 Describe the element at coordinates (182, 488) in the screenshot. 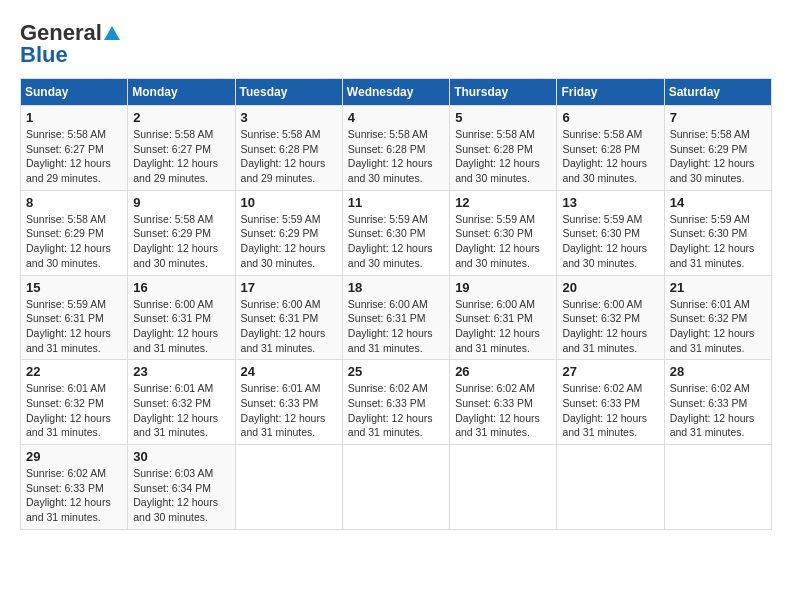

I see `table-row: 30 Sunrise: 6:03 AMSunset: 6:34 PMDaylig…` at that location.